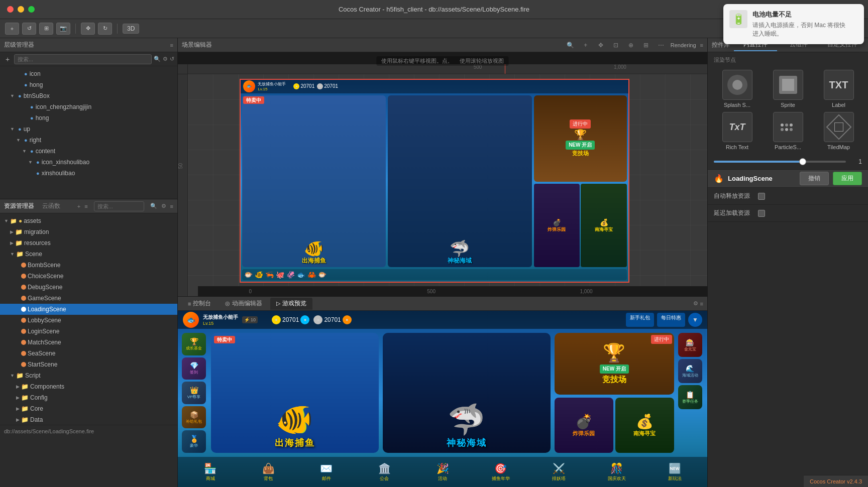 The image size is (868, 487). What do you see at coordinates (443, 472) in the screenshot?
I see `bottom-icon-activity: 🎉 活动` at bounding box center [443, 472].